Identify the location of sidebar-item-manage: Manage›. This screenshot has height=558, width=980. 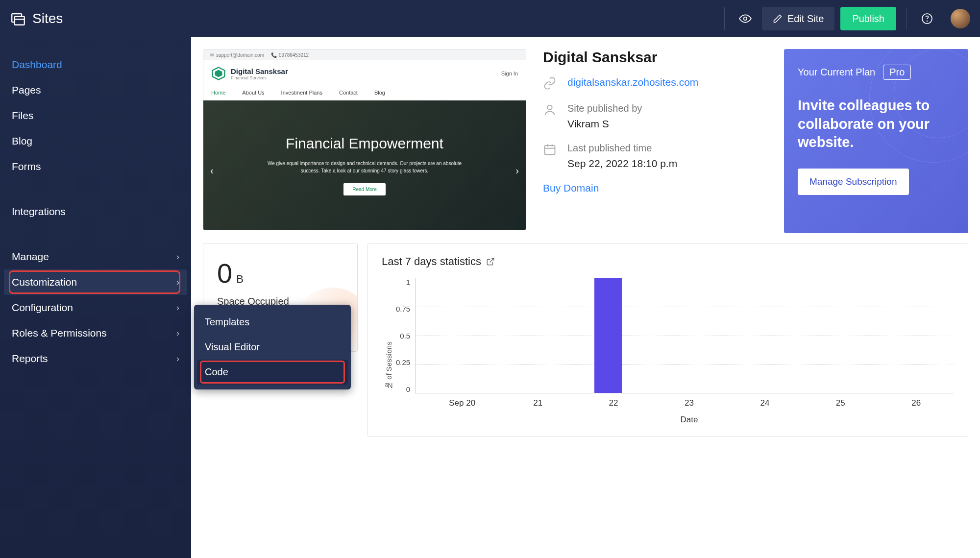
(96, 257).